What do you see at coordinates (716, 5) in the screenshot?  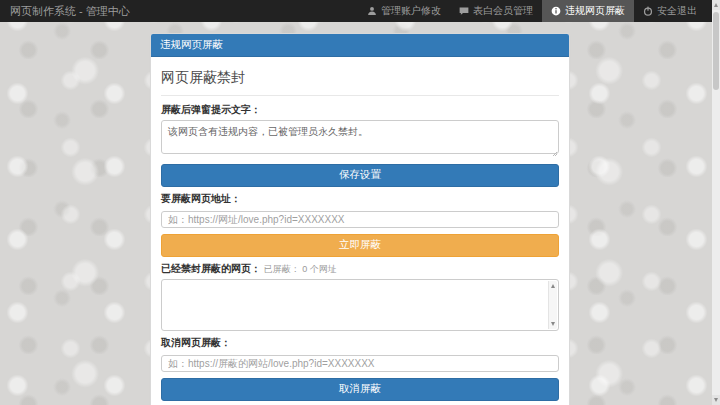 I see `scrollbar-up-arrow` at bounding box center [716, 5].